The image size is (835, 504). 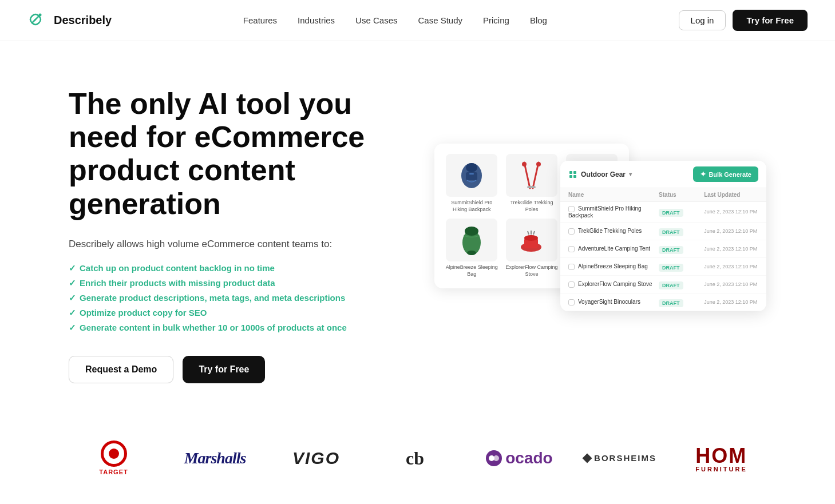 What do you see at coordinates (113, 458) in the screenshot?
I see `logo-target: TARGET` at bounding box center [113, 458].